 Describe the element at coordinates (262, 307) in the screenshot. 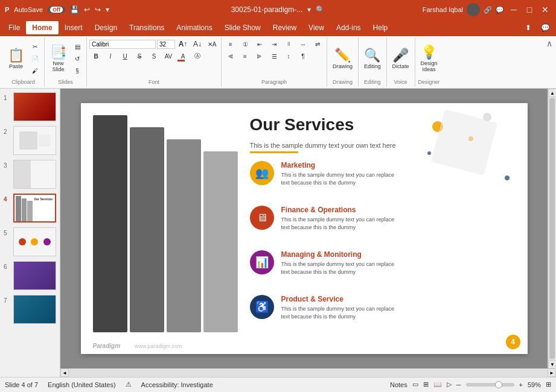

I see `service-icon-4: ♿` at that location.